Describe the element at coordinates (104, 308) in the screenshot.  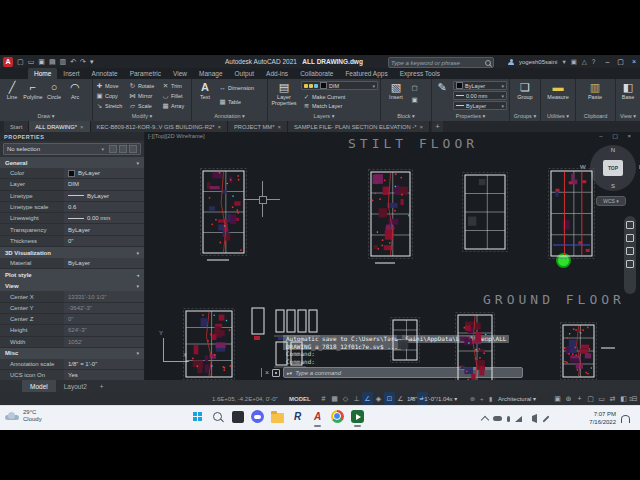
I see `property-value: -3642'-3"` at that location.